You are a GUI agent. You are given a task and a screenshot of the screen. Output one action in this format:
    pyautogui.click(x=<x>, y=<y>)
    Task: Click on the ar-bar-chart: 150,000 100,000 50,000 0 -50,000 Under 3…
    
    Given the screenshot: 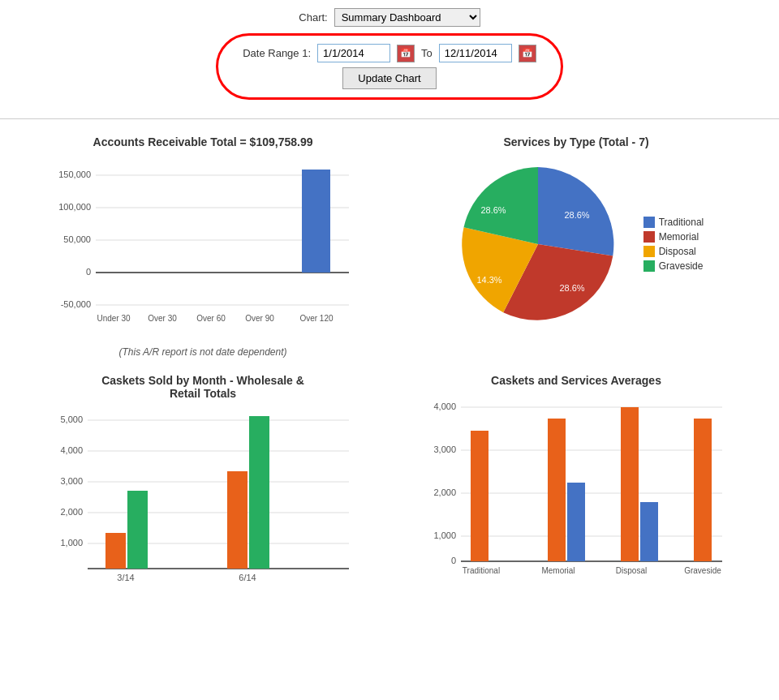 What is the action you would take?
    pyautogui.click(x=203, y=248)
    